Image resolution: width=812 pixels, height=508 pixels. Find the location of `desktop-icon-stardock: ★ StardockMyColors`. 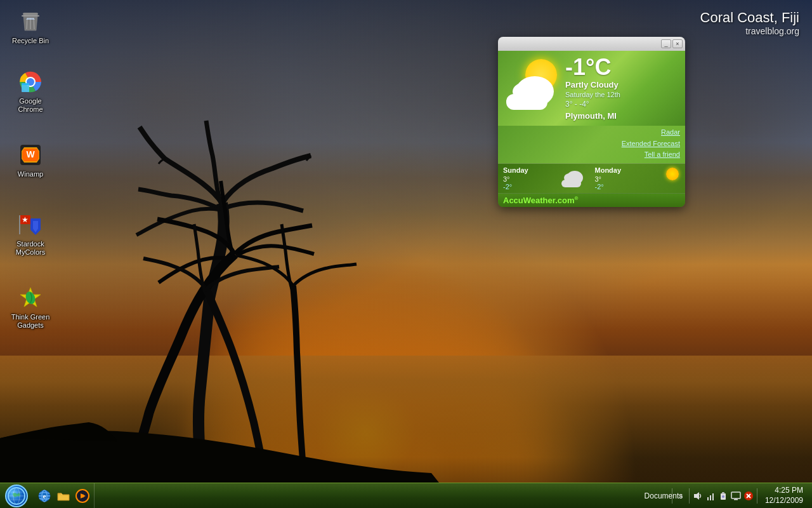

desktop-icon-stardock: ★ StardockMyColors is located at coordinates (30, 234).